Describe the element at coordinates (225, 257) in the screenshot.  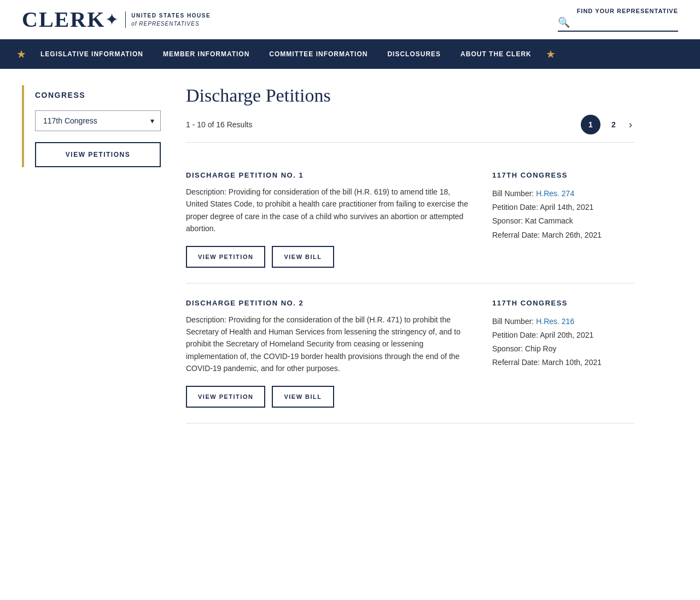
I see `view-petition-1-button: VIEW PETITION` at that location.